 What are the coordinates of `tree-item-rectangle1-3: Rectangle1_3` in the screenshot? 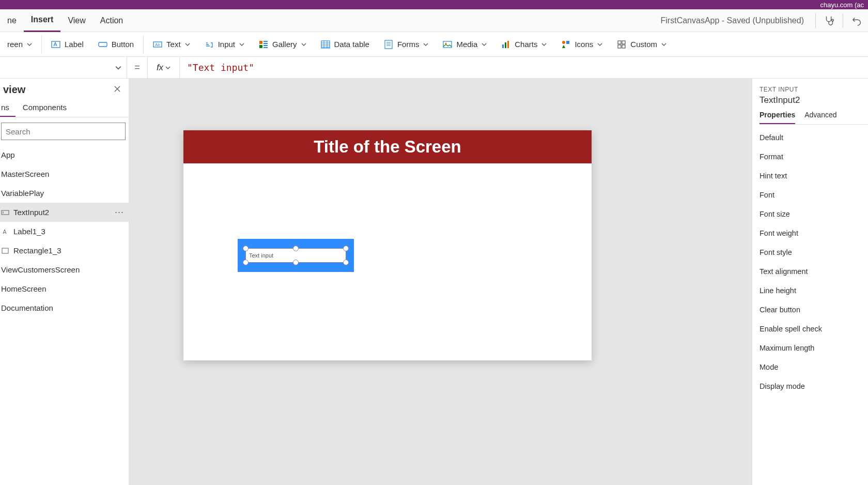 It's located at (64, 250).